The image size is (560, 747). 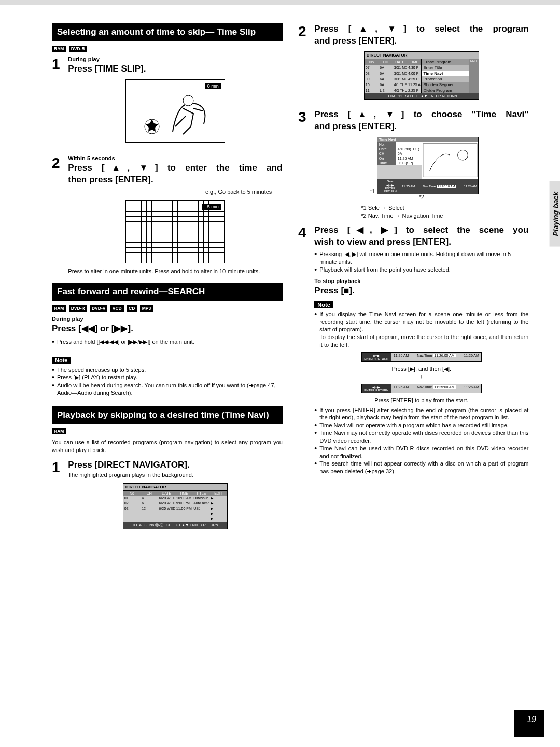 I want to click on badge: VCD, so click(x=117, y=308).